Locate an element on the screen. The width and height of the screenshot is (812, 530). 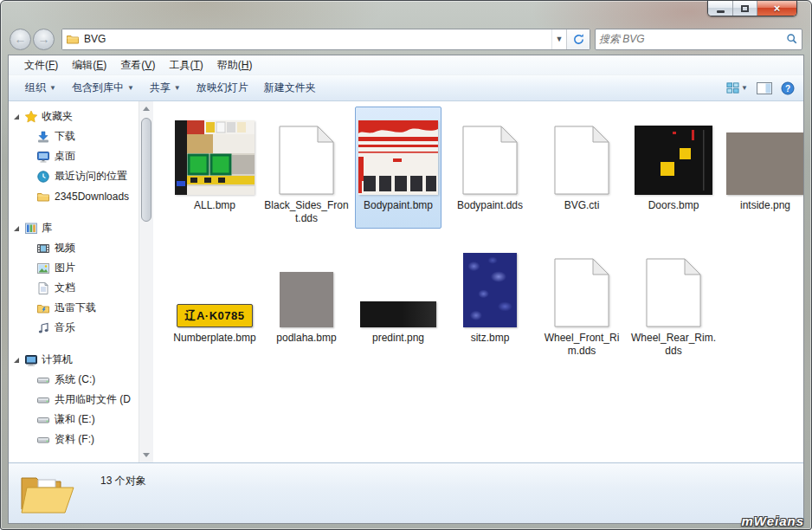
minimize-button is located at coordinates (720, 9).